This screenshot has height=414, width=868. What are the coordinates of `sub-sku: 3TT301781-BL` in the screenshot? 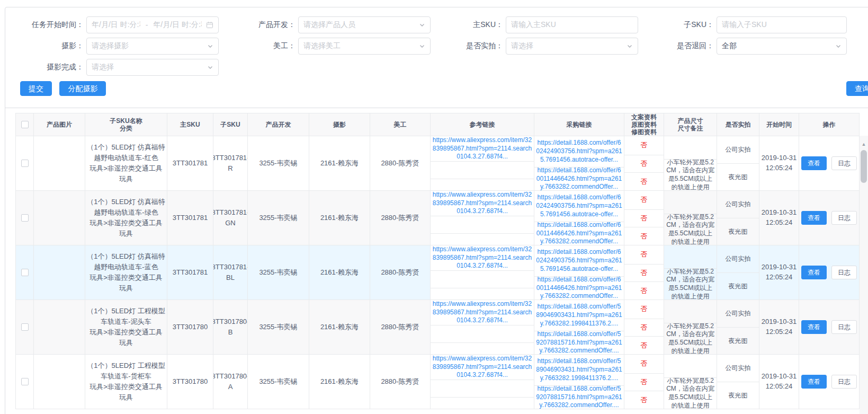 It's located at (231, 272).